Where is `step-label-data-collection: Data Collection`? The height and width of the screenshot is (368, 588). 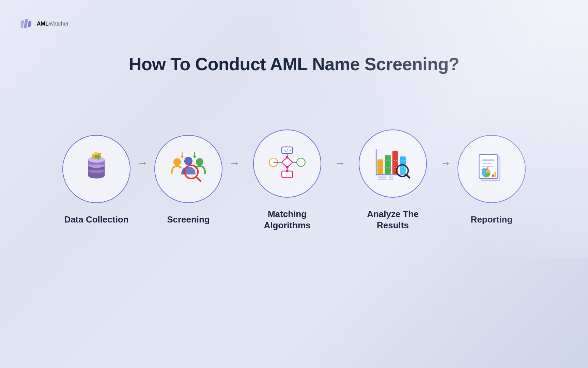 step-label-data-collection: Data Collection is located at coordinates (96, 219).